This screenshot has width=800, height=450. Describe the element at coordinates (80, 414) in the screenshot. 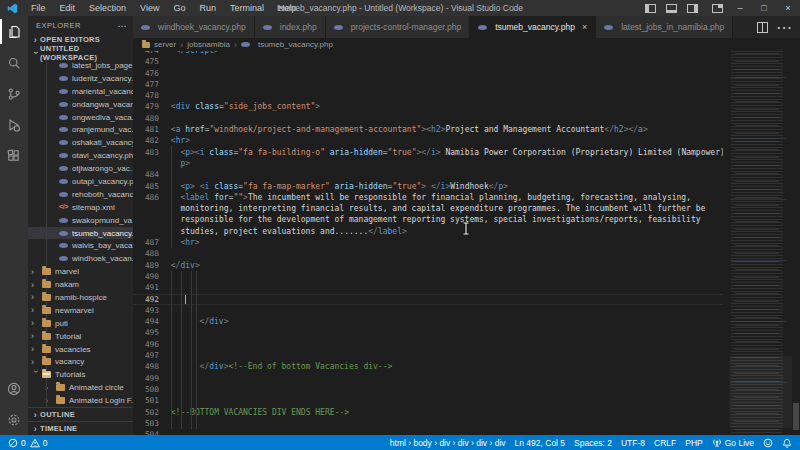

I see `outline-section: ›OUTLINE` at that location.